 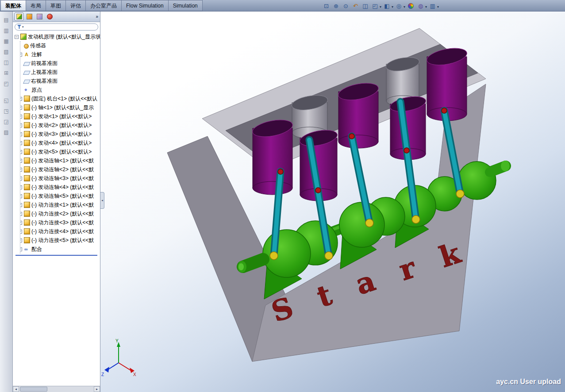 I want to click on ribbon-tab: Flow Simulation, so click(x=145, y=5).